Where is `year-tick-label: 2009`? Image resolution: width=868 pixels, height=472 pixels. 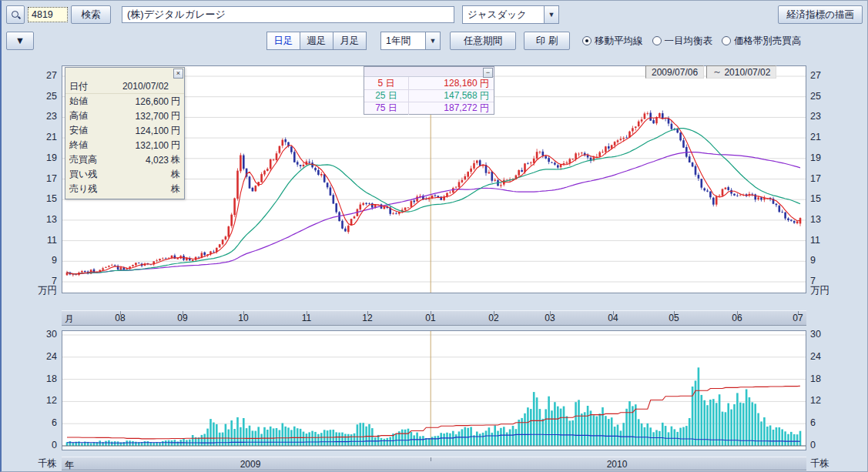 year-tick-label: 2009 is located at coordinates (250, 464).